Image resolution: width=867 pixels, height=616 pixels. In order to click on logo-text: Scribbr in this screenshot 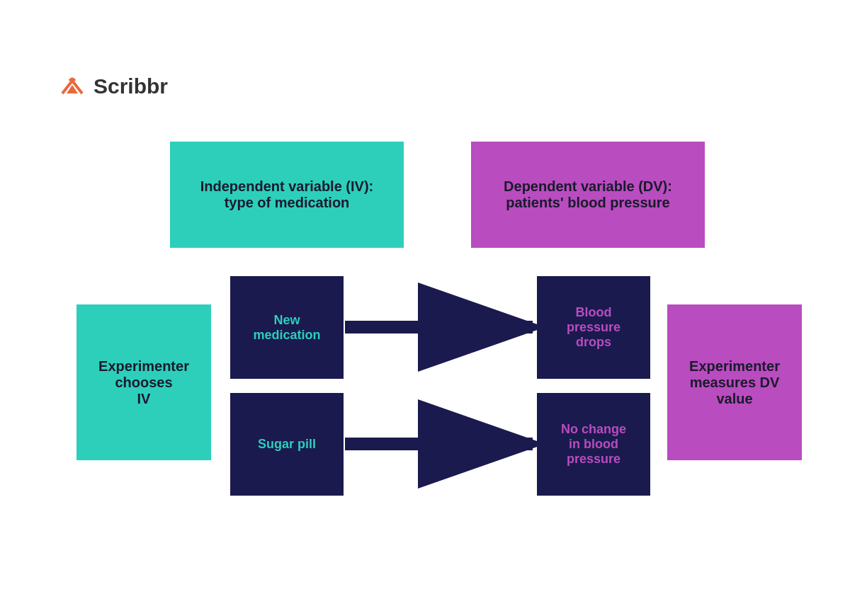, I will do `click(130, 86)`.